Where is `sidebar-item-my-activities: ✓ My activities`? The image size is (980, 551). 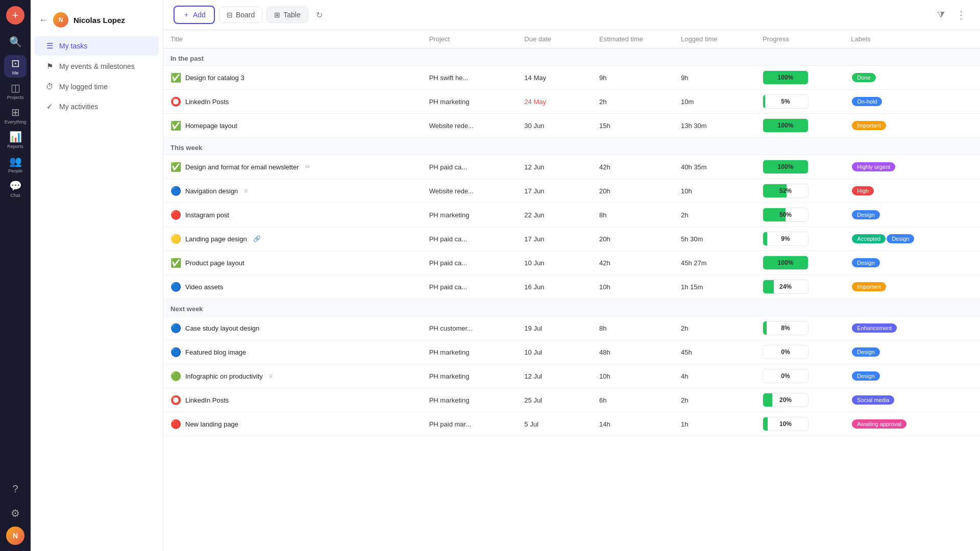 sidebar-item-my-activities: ✓ My activities is located at coordinates (97, 107).